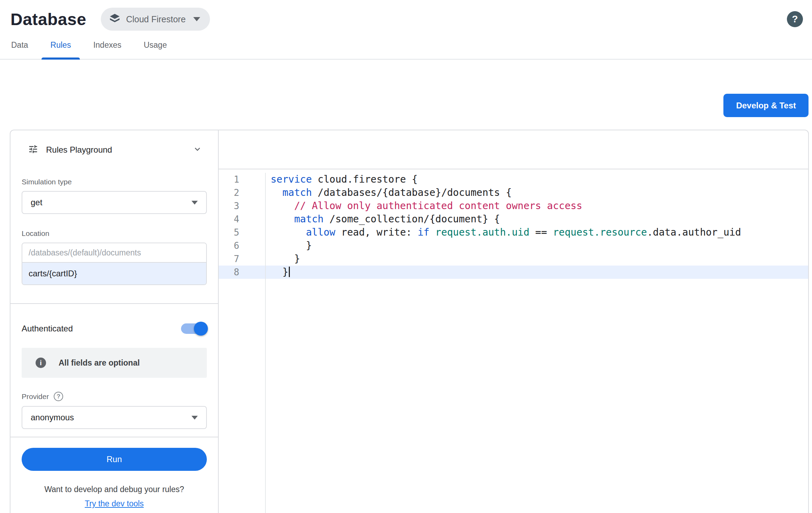  Describe the element at coordinates (537, 179) in the screenshot. I see `code-line: service cloud.firestore {` at that location.